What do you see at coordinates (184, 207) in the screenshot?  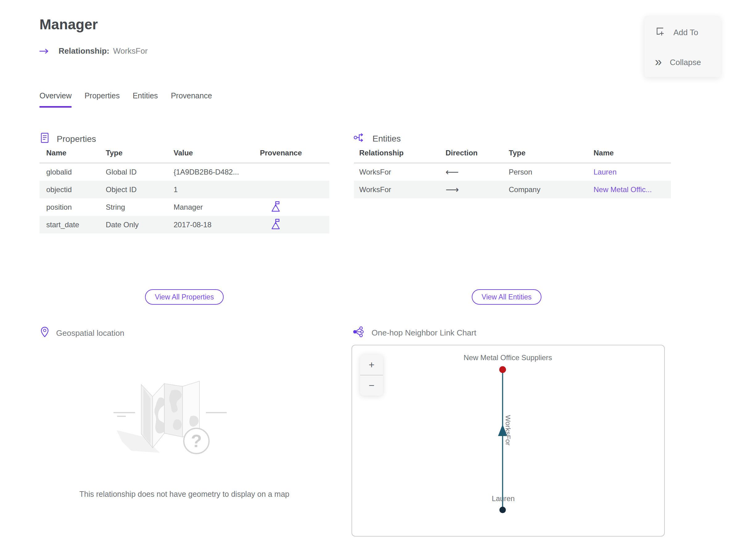 I see `table-row: position String Manager` at bounding box center [184, 207].